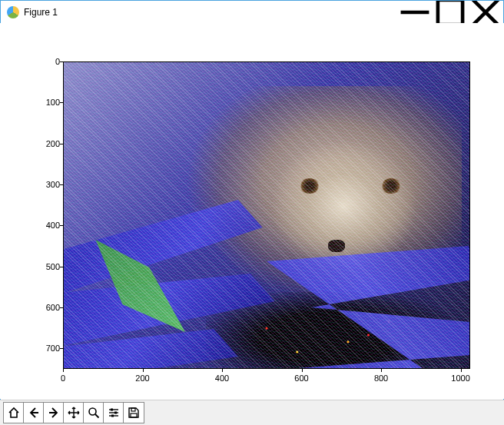 The image size is (504, 425). What do you see at coordinates (54, 413) in the screenshot?
I see `arrow-right-icon` at bounding box center [54, 413].